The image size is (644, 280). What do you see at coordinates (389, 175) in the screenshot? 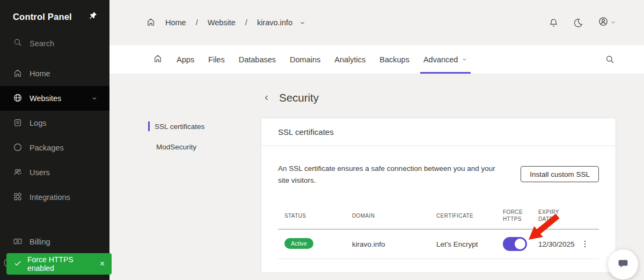
I see `card-description: An SSL certificate ensures a safe connec…` at bounding box center [389, 175].